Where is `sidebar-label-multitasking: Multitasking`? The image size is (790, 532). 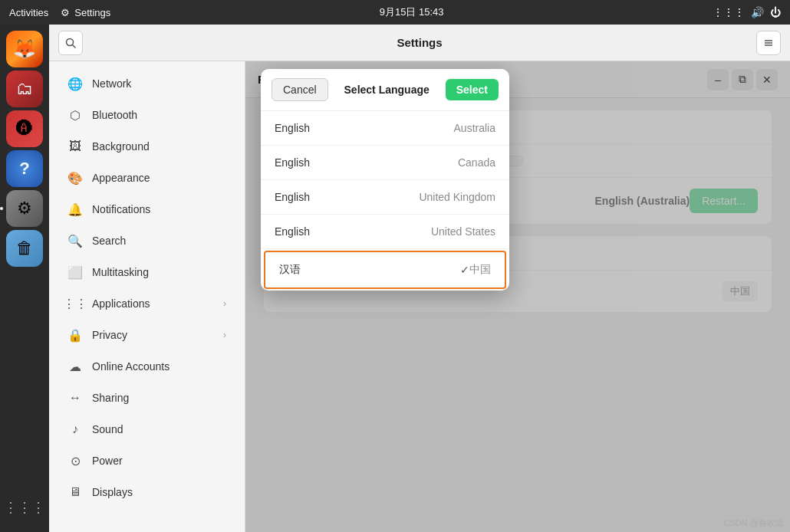
sidebar-label-multitasking: Multitasking is located at coordinates (160, 272).